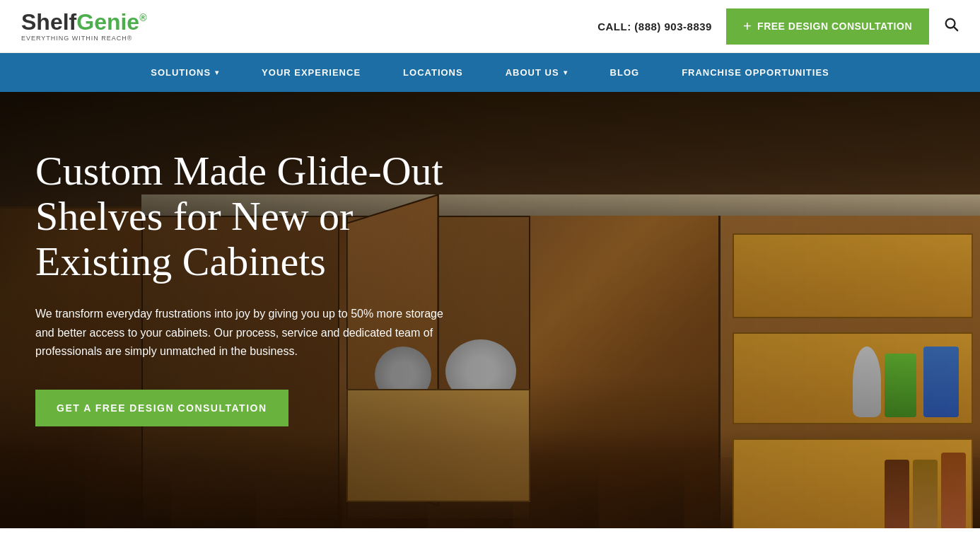 The width and height of the screenshot is (980, 553). I want to click on nav-item-locations: LOCATIONS, so click(433, 72).